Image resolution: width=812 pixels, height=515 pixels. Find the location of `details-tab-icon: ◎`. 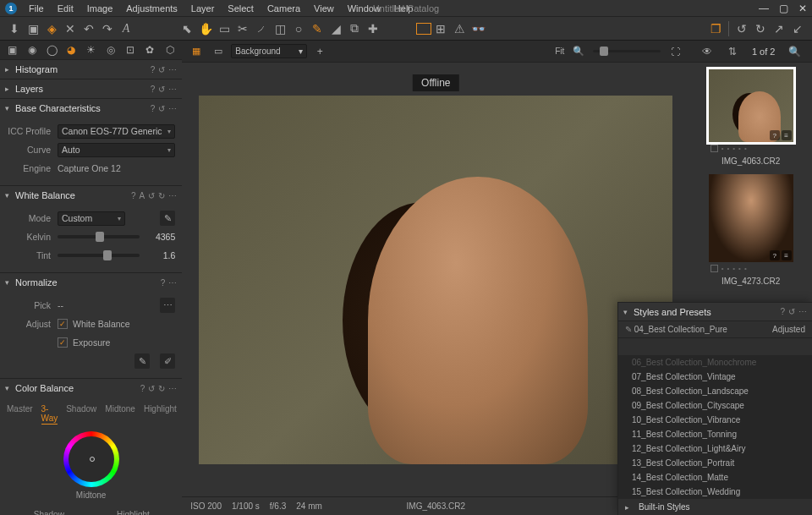

details-tab-icon: ◎ is located at coordinates (110, 50).